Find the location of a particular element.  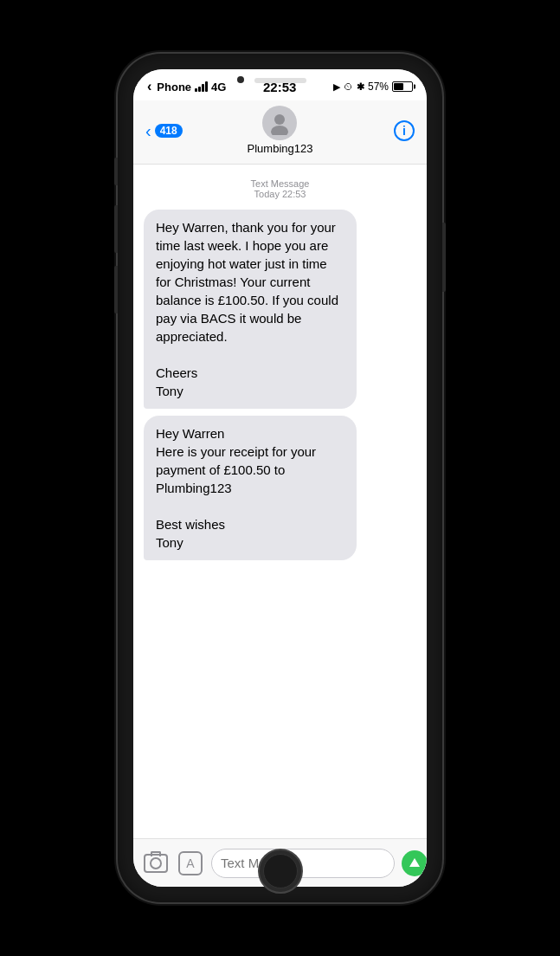

timestamp-time: Today 22:53 is located at coordinates (280, 194).